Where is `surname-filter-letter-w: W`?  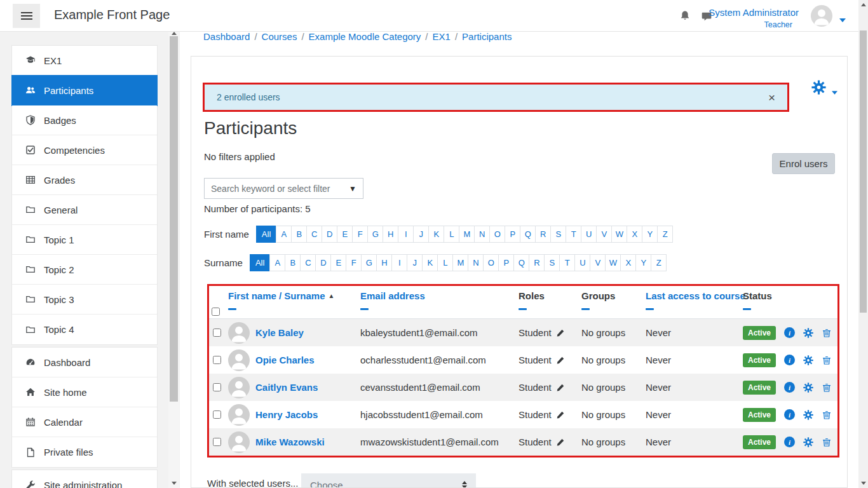
surname-filter-letter-w: W is located at coordinates (613, 263).